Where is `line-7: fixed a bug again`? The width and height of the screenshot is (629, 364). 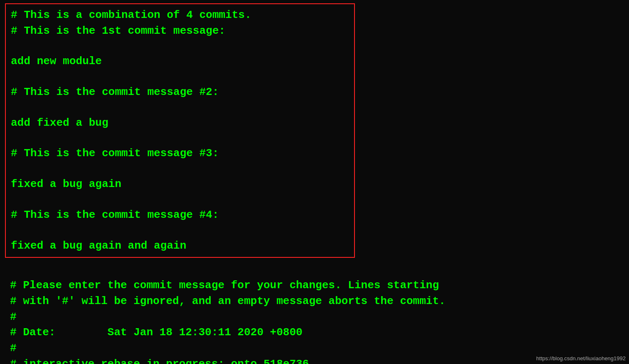
line-7: fixed a bug again is located at coordinates (180, 184).